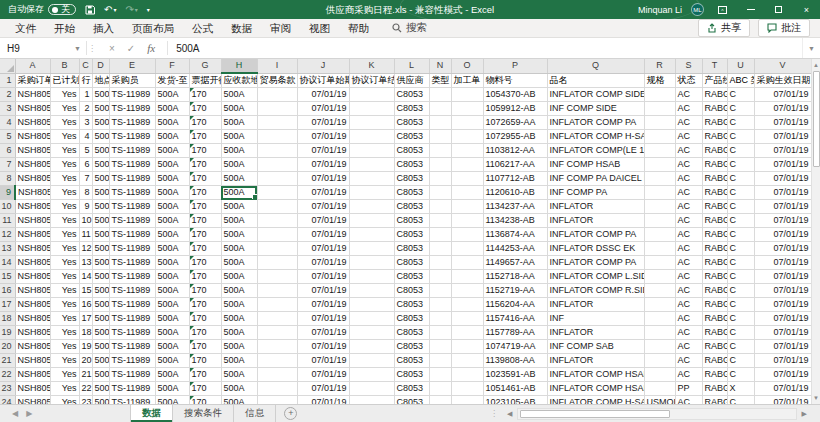 The width and height of the screenshot is (820, 422). What do you see at coordinates (205, 80) in the screenshot?
I see `grid-cell: 票据开往` at bounding box center [205, 80].